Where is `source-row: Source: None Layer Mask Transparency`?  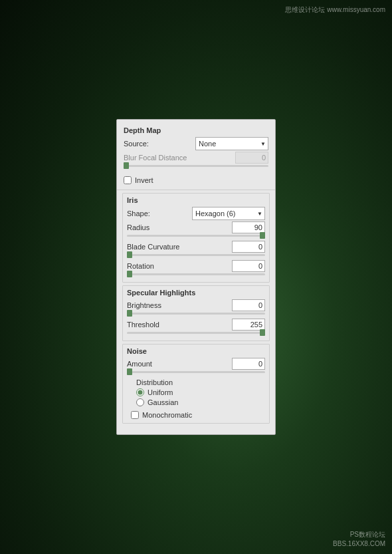
source-row: Source: None Layer Mask Transparency is located at coordinates (196, 144).